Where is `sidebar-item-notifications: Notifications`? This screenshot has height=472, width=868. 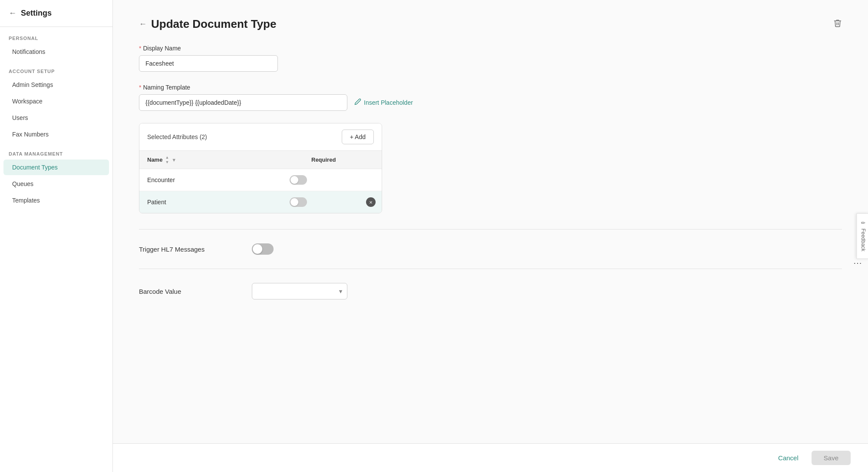
sidebar-item-notifications: Notifications is located at coordinates (56, 52).